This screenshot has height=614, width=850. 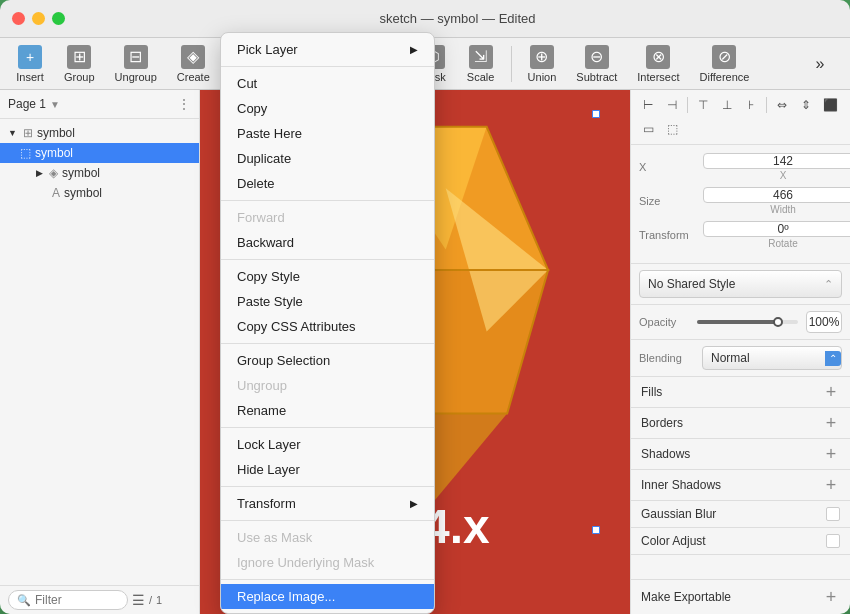 What do you see at coordinates (776, 195) in the screenshot?
I see `size-w-input` at bounding box center [776, 195].